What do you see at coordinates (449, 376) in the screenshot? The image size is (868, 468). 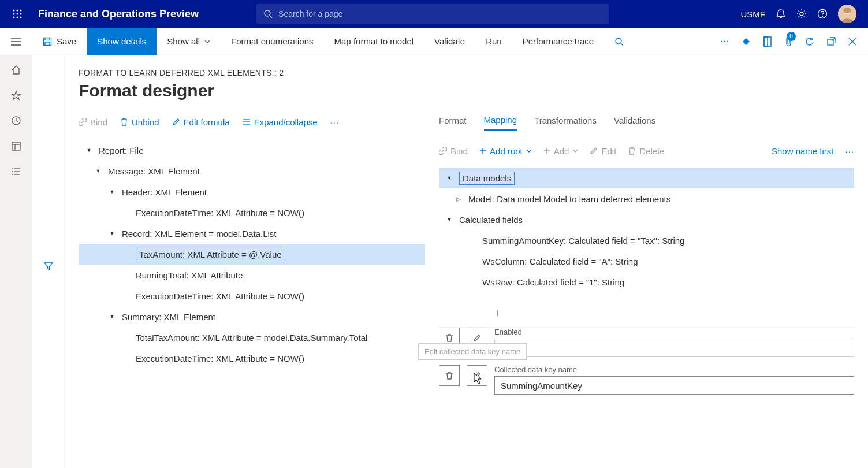 I see `delete-keyname-button` at bounding box center [449, 376].